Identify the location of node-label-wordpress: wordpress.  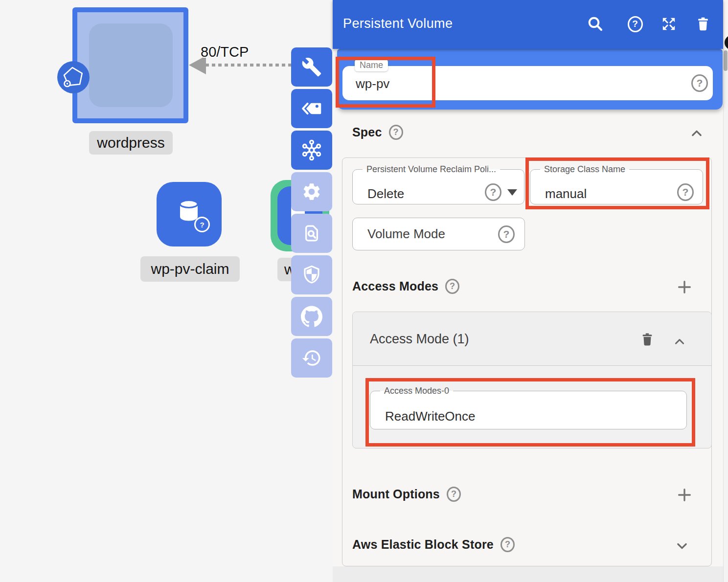
(131, 143).